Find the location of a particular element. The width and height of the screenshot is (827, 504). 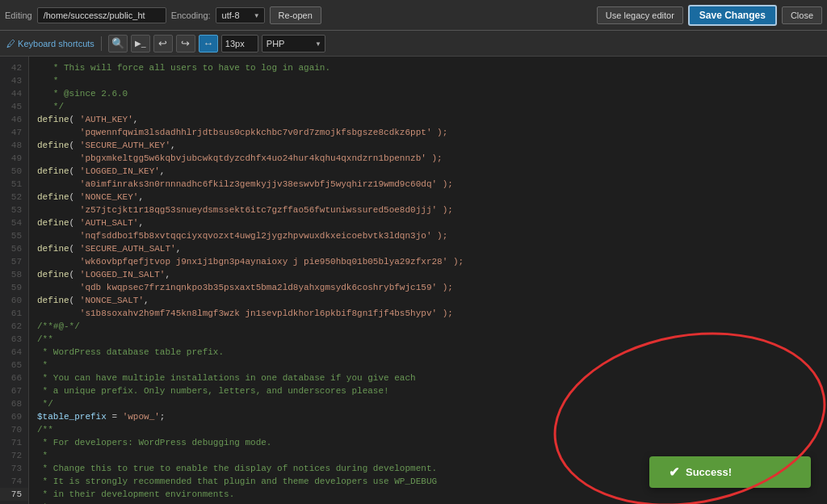

undo-icon: ↩ is located at coordinates (163, 44).